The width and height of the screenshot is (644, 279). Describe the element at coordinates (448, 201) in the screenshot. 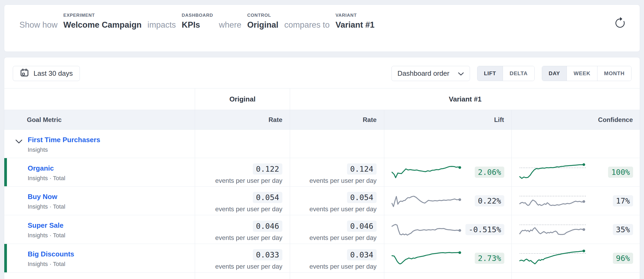

I see `lift-cell: 0.22%` at that location.